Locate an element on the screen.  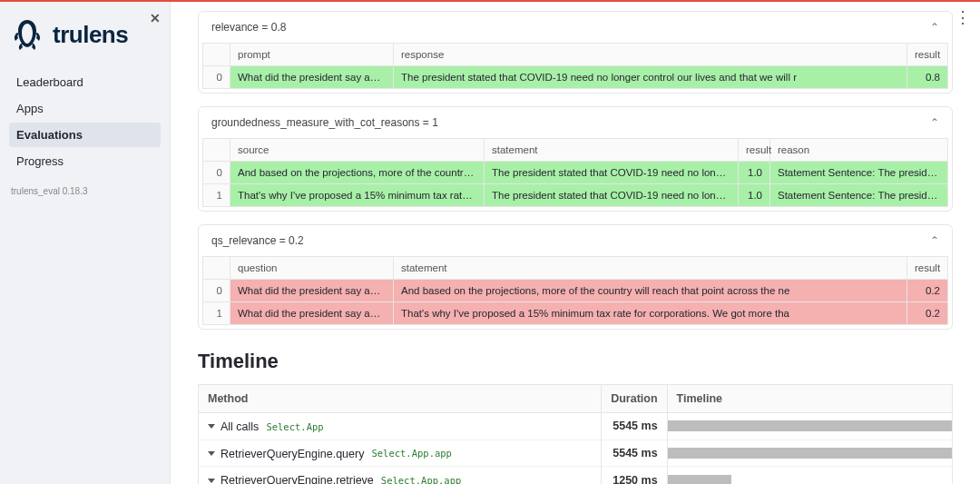
brand-name: trulens is located at coordinates (91, 35).